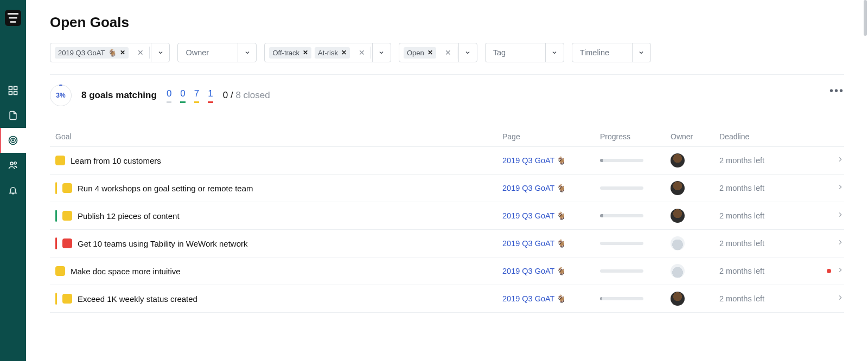 Image resolution: width=868 pixels, height=361 pixels. Describe the element at coordinates (92, 53) in the screenshot. I see `chip-cycle: 2019 Q3 GoAT 🐐 ✕` at that location.